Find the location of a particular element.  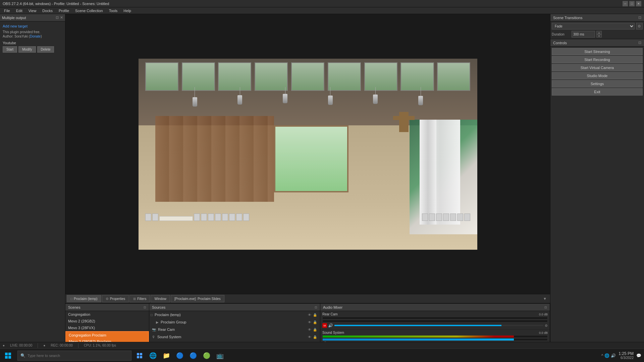

audio-rear-cam-mute-indicator: M is located at coordinates (325, 325).